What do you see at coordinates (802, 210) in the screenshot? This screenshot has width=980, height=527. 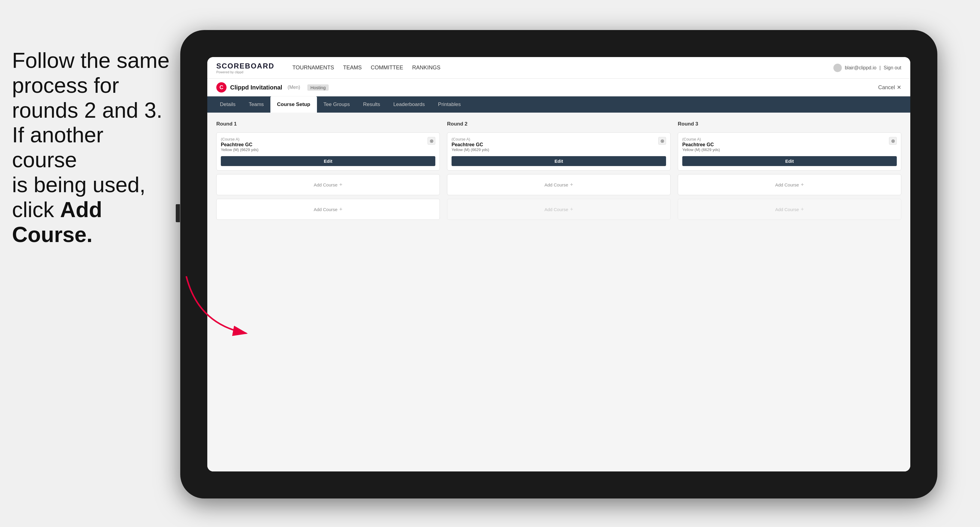 I see `add-course-plus-icon-6: +` at bounding box center [802, 210].